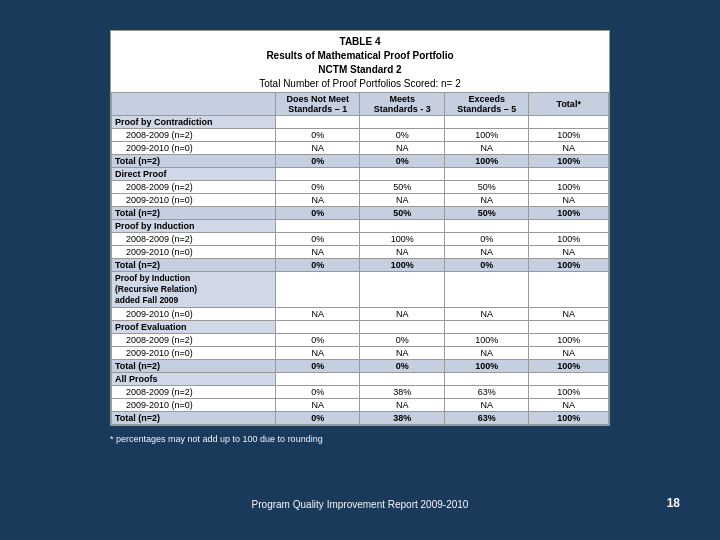  What do you see at coordinates (360, 70) in the screenshot?
I see `title-line3: NCTM Standard 2` at bounding box center [360, 70].